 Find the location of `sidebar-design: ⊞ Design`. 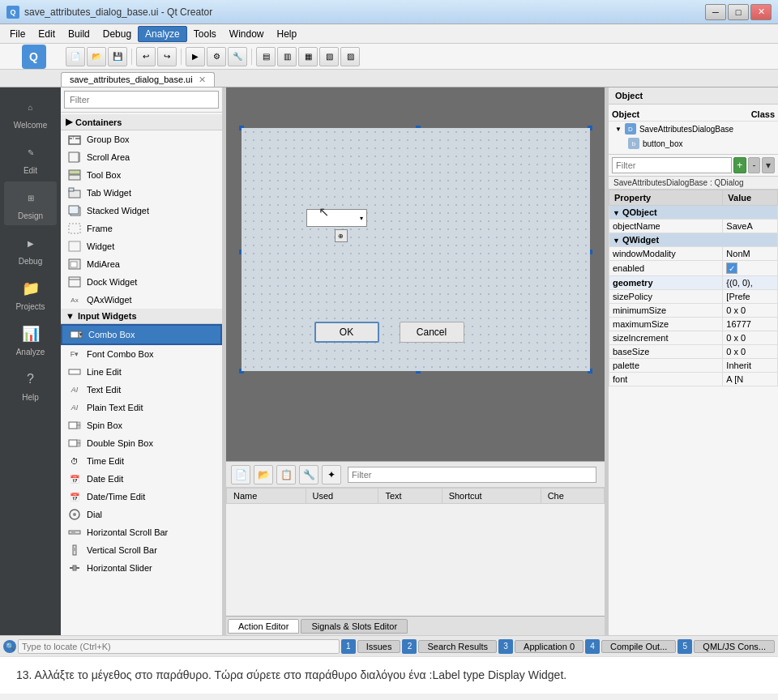

sidebar-design: ⊞ Design is located at coordinates (31, 203).